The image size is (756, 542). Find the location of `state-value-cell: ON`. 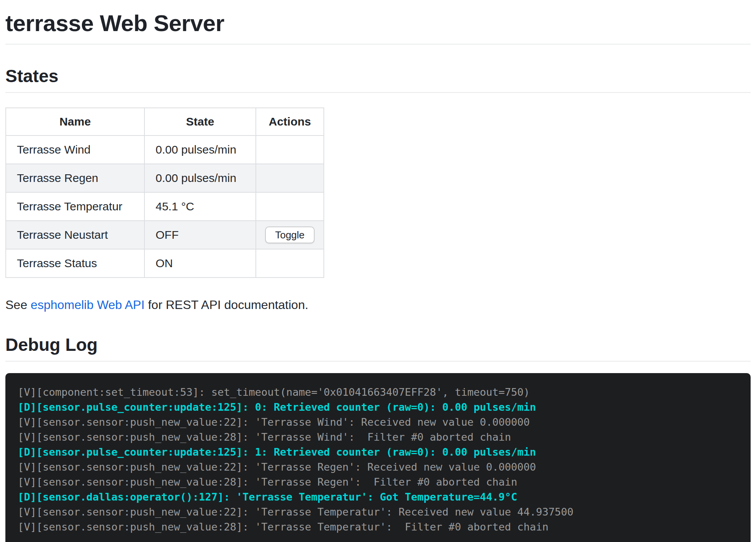

state-value-cell: ON is located at coordinates (200, 263).